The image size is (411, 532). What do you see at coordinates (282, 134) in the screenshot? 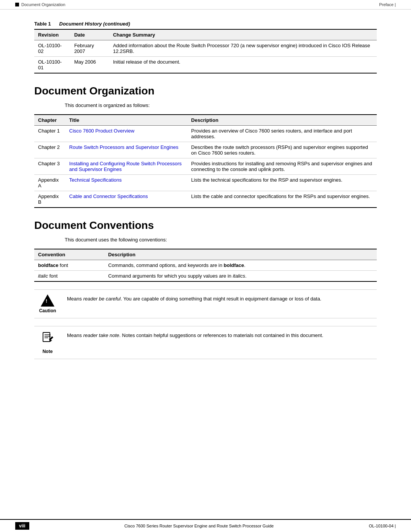
I see `doc-org-description: Provides an overview of Cisco 7600 serie…` at bounding box center [282, 134].